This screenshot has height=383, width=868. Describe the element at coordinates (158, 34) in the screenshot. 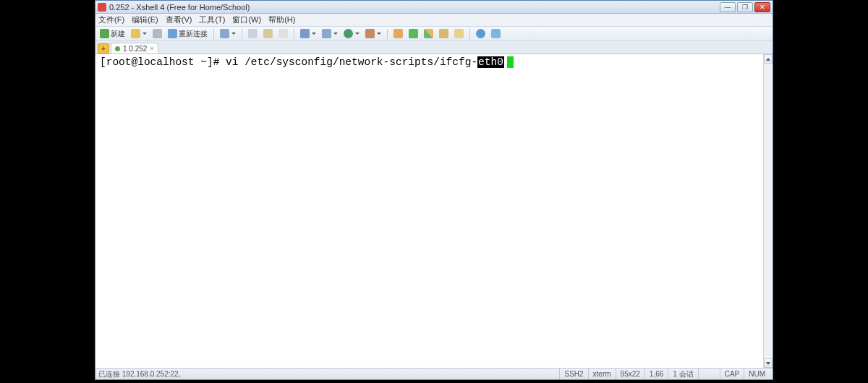

I see `disconnect-button` at that location.